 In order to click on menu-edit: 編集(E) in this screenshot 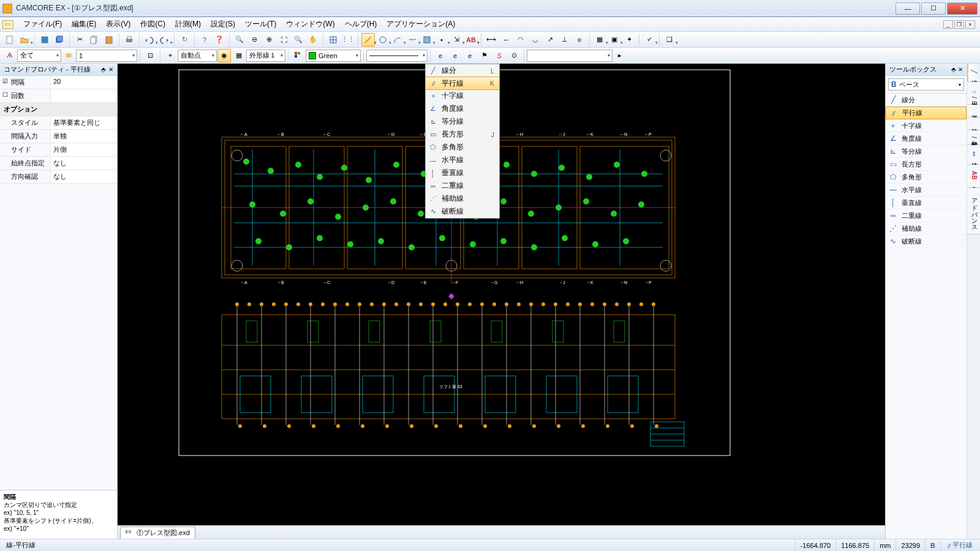, I will do `click(84, 24)`.